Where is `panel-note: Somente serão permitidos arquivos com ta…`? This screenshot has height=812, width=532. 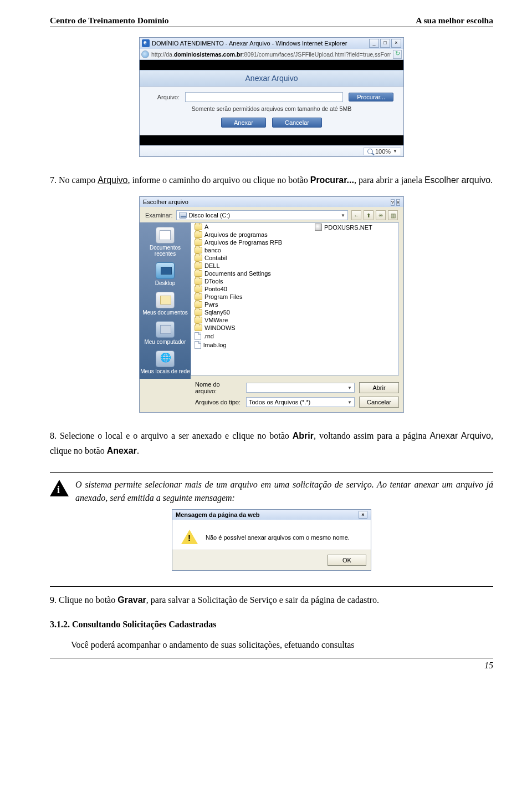 panel-note: Somente serão permitidos arquivos com ta… is located at coordinates (272, 109).